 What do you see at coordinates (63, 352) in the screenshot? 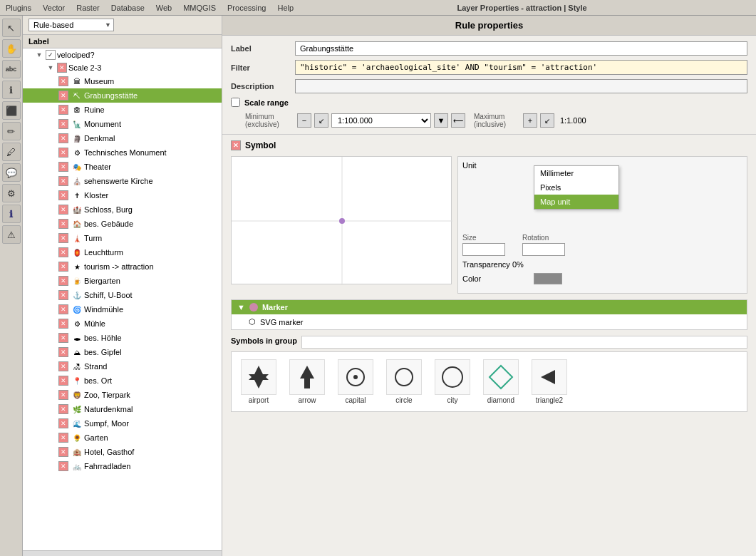
I see `check-gipfel` at bounding box center [63, 352].